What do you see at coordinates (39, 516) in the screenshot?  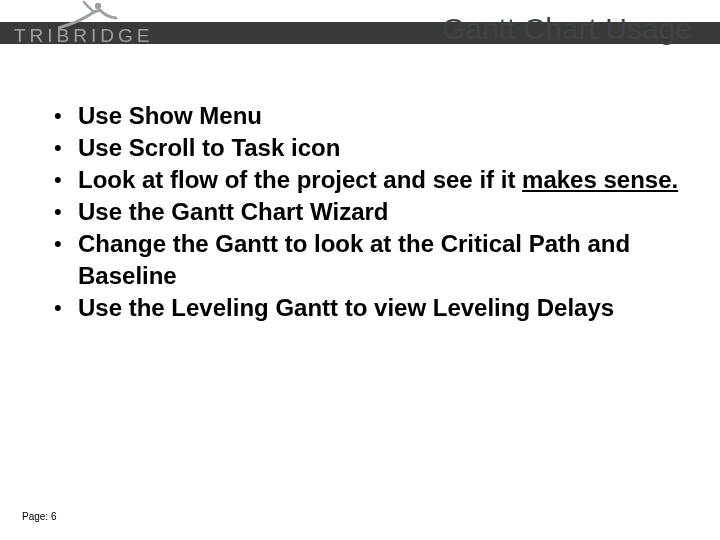 I see `page-number: Page: 6` at bounding box center [39, 516].